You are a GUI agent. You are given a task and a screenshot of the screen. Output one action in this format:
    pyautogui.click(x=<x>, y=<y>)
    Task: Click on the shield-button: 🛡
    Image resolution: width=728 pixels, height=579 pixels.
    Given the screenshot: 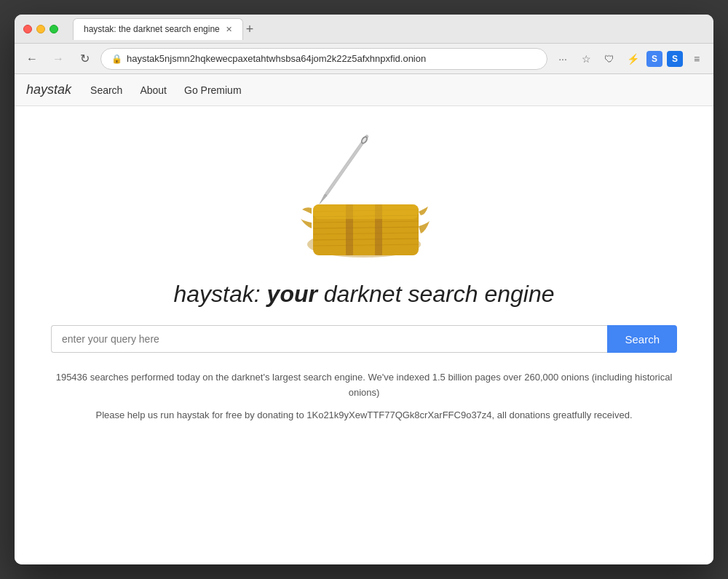 What is the action you would take?
    pyautogui.click(x=609, y=59)
    